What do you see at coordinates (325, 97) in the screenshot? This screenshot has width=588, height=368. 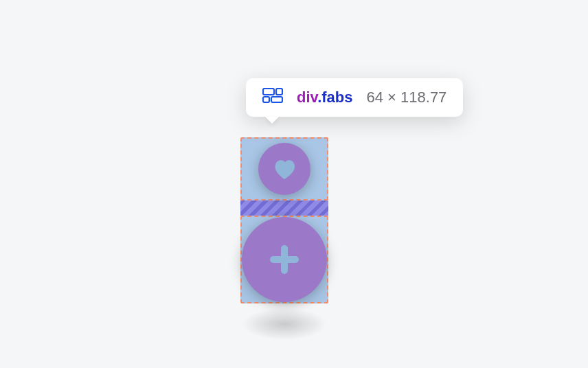 I see `element-selector: div.fabs` at bounding box center [325, 97].